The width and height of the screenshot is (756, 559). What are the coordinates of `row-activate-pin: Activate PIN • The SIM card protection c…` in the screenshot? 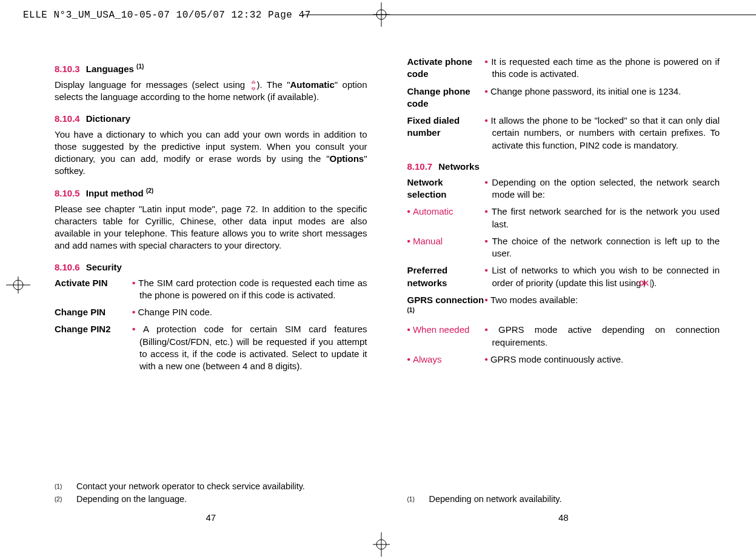 It's located at (211, 290).